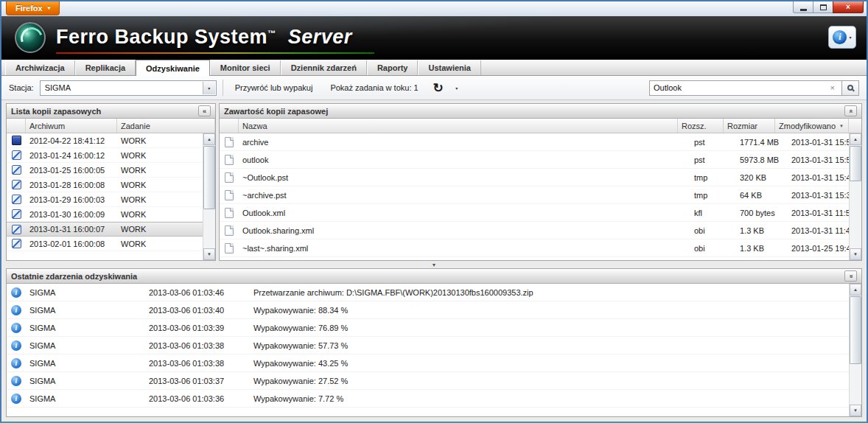 Image resolution: width=868 pixels, height=423 pixels. I want to click on search-button, so click(850, 88).